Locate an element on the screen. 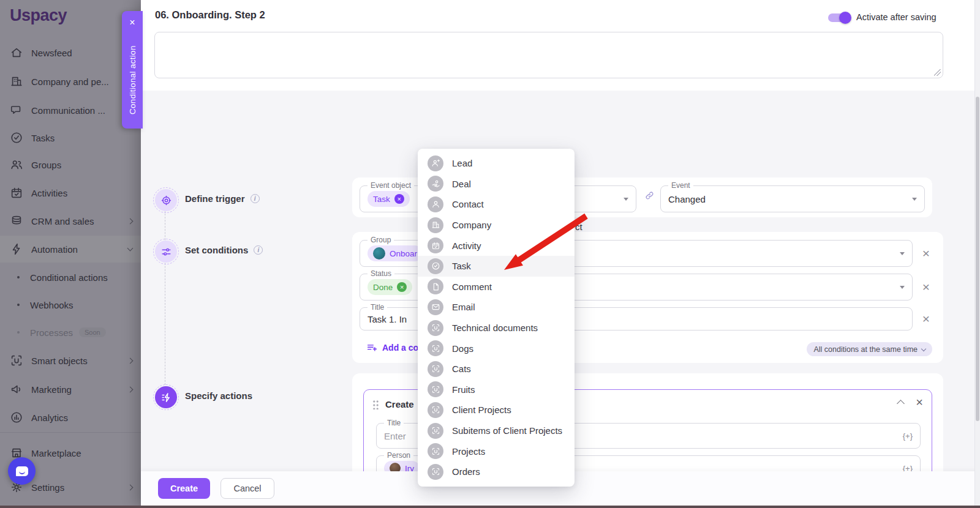  drag-handle-icon is located at coordinates (375, 404).